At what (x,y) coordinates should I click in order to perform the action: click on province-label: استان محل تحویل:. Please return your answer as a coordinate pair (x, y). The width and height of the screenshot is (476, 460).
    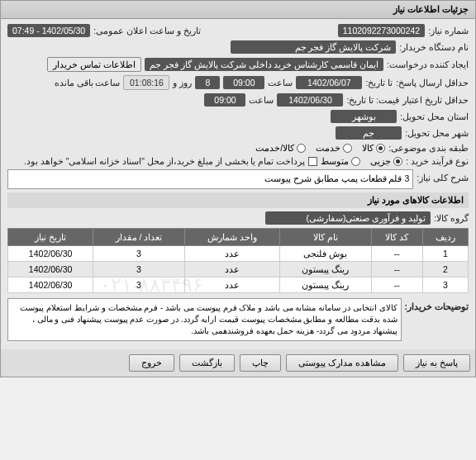
    Looking at the image, I should click on (435, 116).